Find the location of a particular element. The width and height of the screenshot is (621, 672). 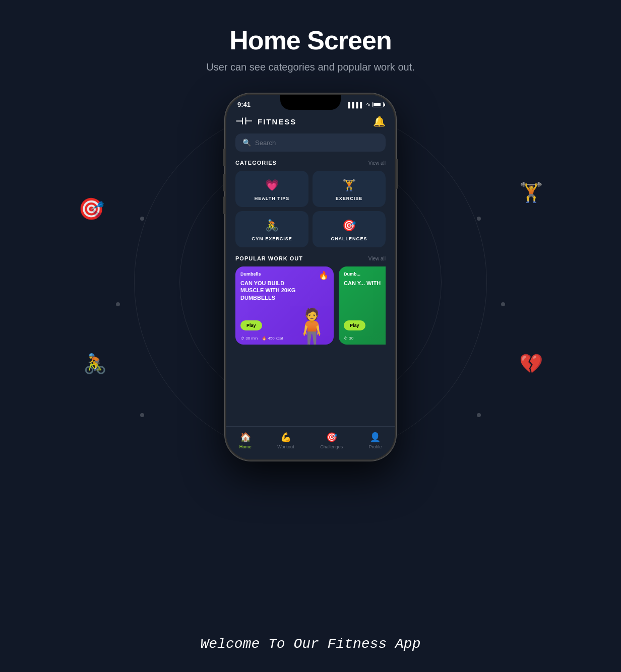

category-gym-exercise: 🚴 GYM EXERCISE is located at coordinates (272, 229).